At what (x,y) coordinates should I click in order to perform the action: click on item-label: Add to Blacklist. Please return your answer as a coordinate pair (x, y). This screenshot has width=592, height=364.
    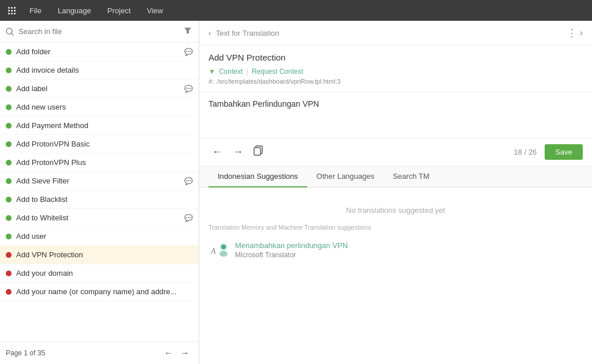
    Looking at the image, I should click on (105, 200).